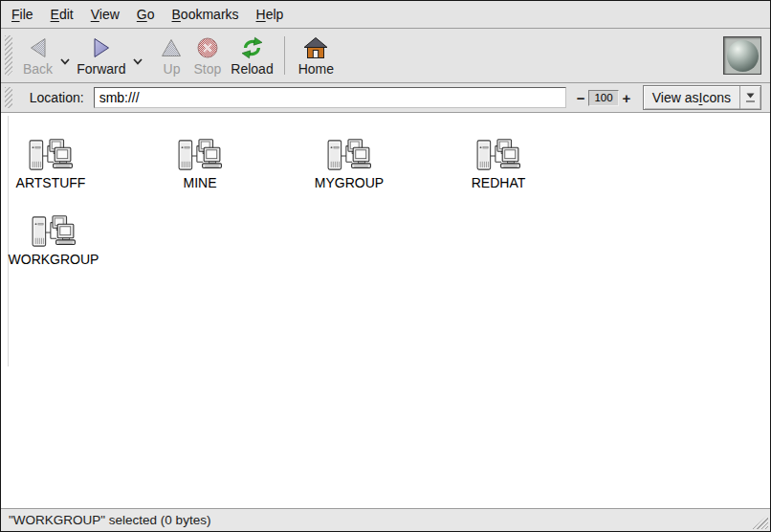 The width and height of the screenshot is (771, 532). Describe the element at coordinates (62, 14) in the screenshot. I see `menu-edit: Edit` at that location.